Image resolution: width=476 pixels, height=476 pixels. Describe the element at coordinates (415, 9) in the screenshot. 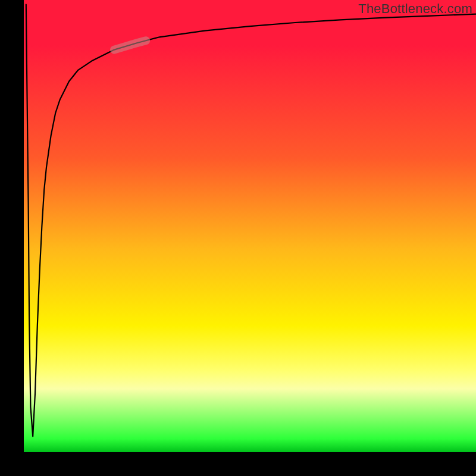

I see `watermark-text: TheBottleneck.com` at that location.